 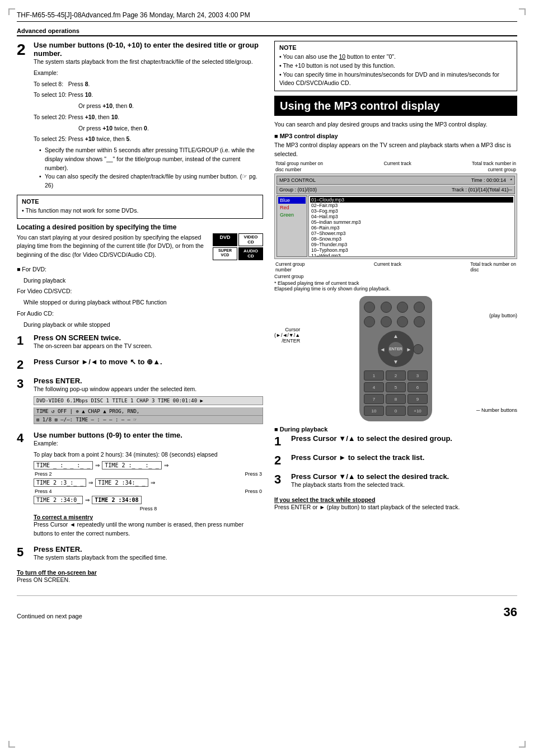 I want to click on dpad-center-enter: ENTER, so click(x=396, y=349).